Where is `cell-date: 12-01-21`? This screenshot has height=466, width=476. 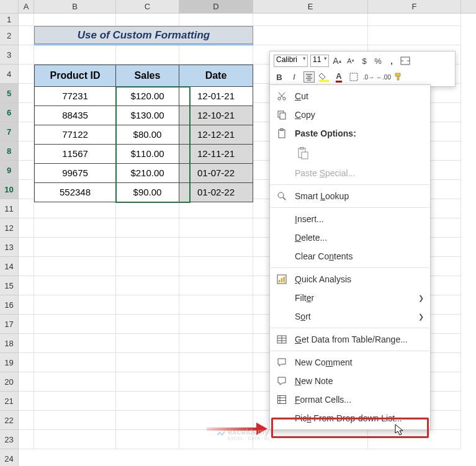 cell-date: 12-01-21 is located at coordinates (216, 97).